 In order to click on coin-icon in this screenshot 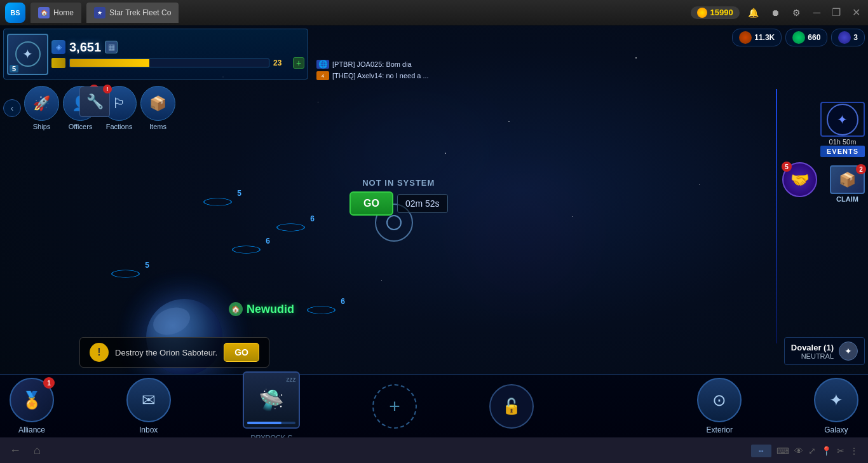, I will do `click(702, 13)`.